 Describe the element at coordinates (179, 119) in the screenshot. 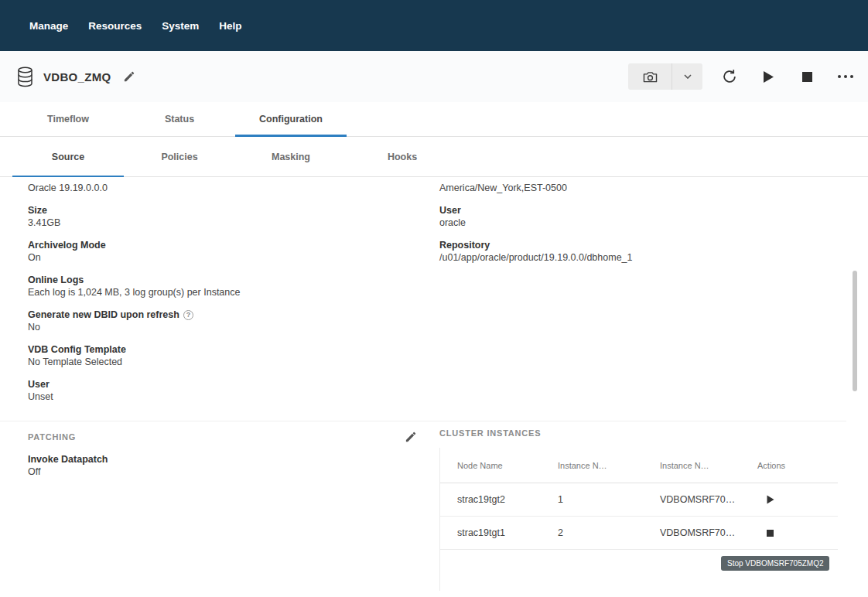

I see `tab-status: Status` at that location.